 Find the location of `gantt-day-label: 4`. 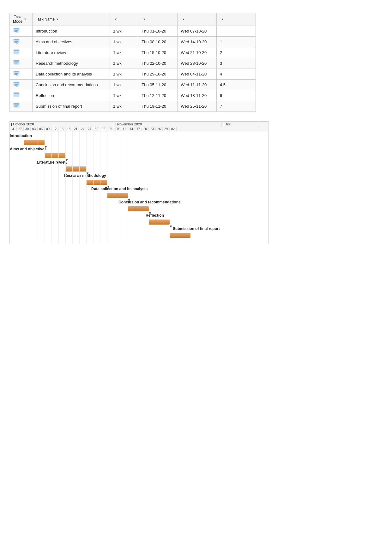

gantt-day-label: 4 is located at coordinates (13, 129).